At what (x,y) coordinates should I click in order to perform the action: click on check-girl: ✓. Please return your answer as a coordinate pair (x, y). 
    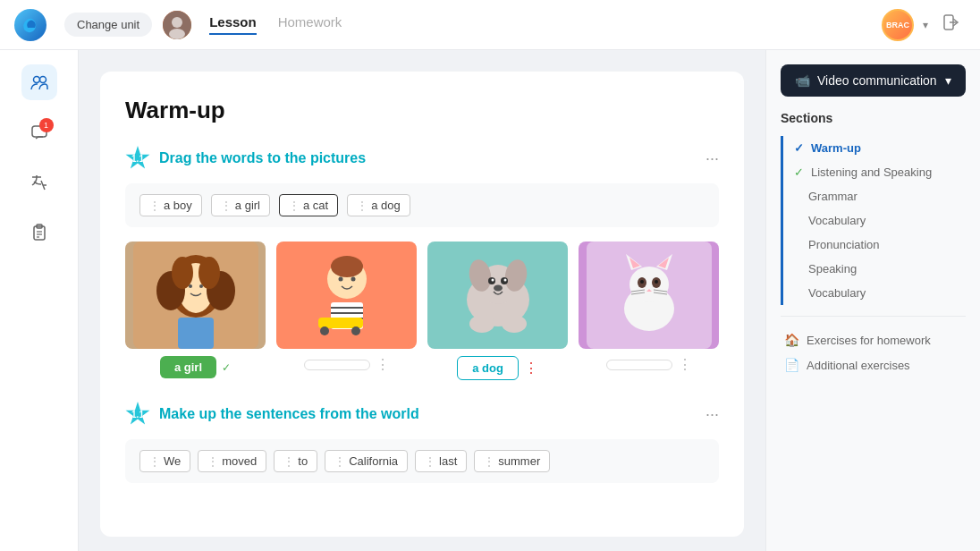
    Looking at the image, I should click on (226, 368).